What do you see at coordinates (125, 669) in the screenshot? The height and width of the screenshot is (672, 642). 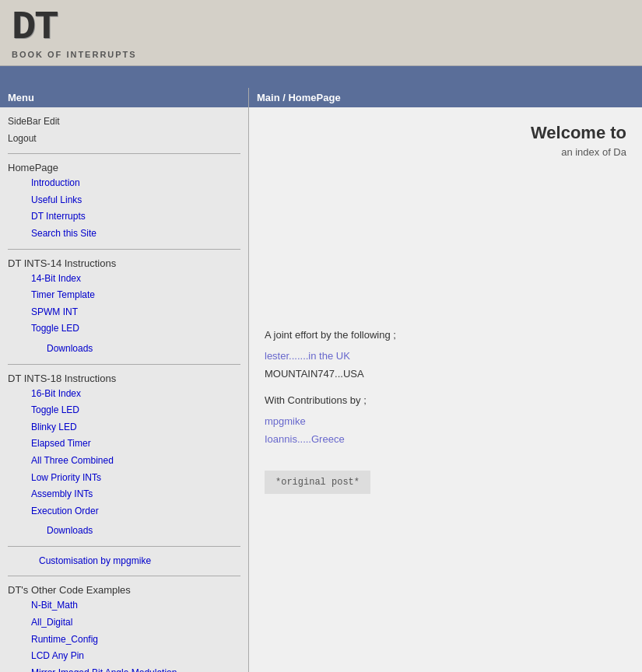 I see `sidebar-item-mirror-imaged: Mirror Imaged Bit Angle Modulation` at bounding box center [125, 669].